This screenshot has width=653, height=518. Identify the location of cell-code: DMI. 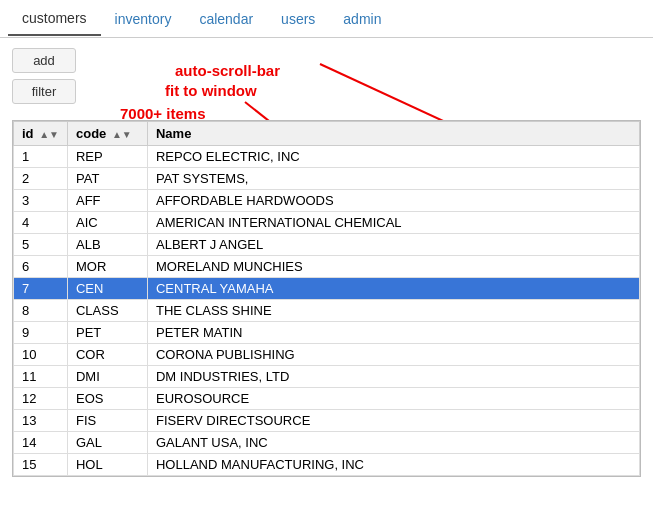
(107, 377).